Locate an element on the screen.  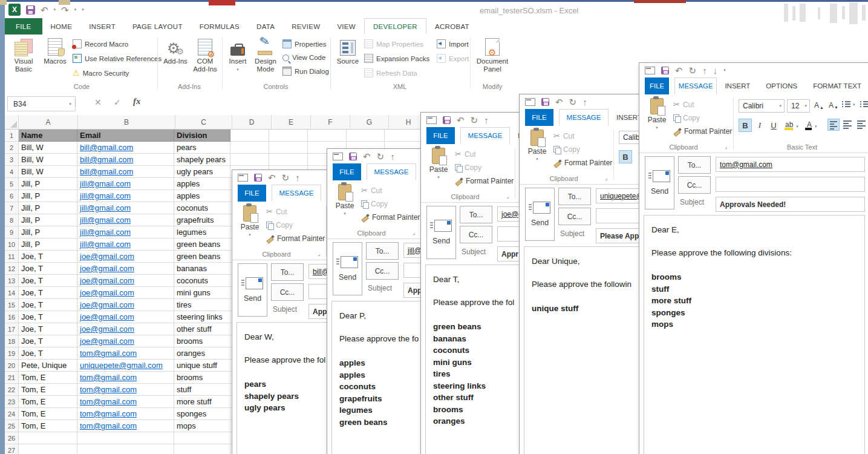
sheet-cell: tom@gmail.com is located at coordinates (126, 426).